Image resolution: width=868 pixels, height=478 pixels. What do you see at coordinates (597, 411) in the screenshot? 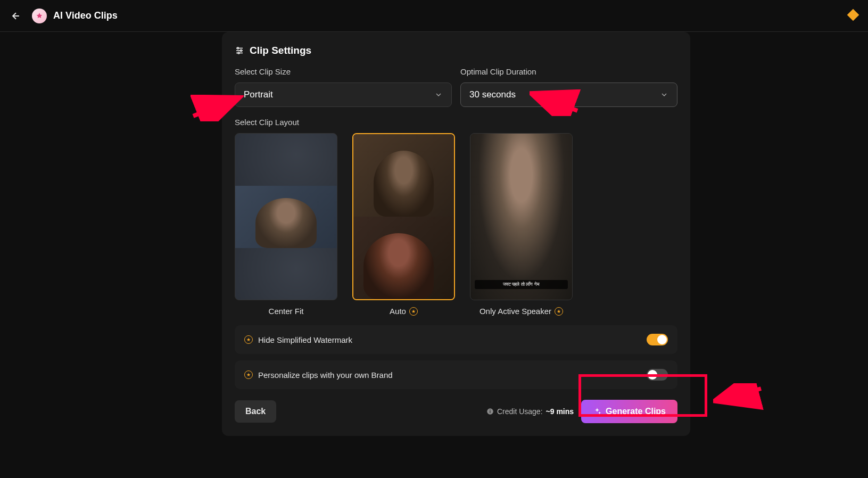
I see `sparkle-icon` at bounding box center [597, 411].